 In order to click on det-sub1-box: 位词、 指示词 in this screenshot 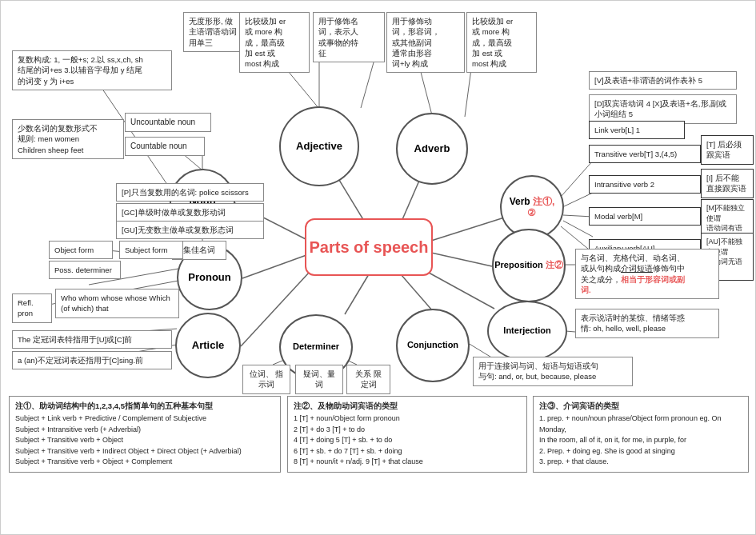, I will do `click(266, 379)`.